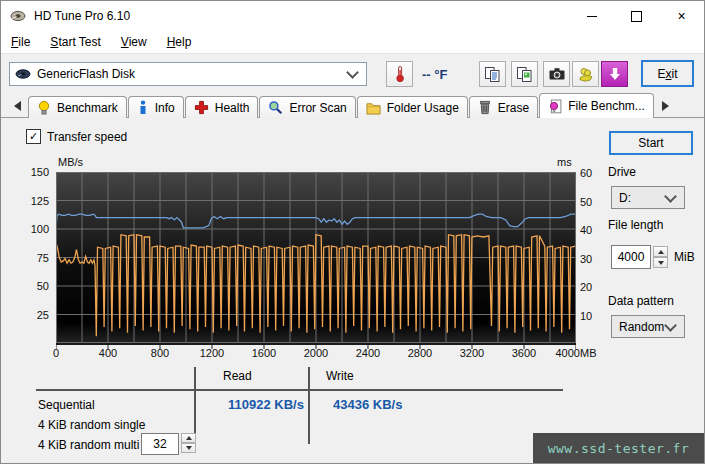  What do you see at coordinates (18, 106) in the screenshot?
I see `arrow-left-icon` at bounding box center [18, 106].